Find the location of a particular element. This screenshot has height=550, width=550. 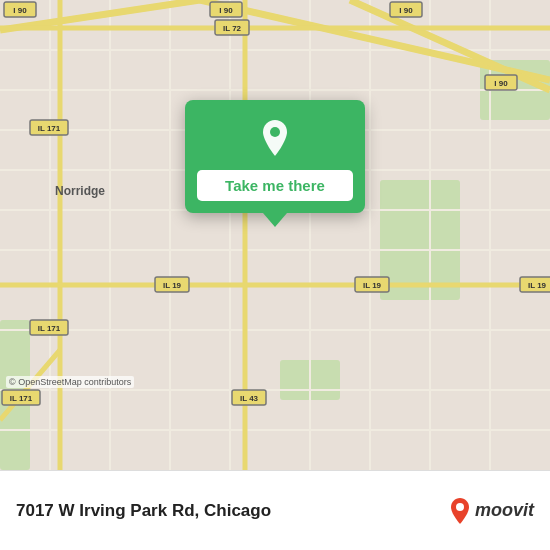

moovit-brand-text: moovit is located at coordinates (504, 510).